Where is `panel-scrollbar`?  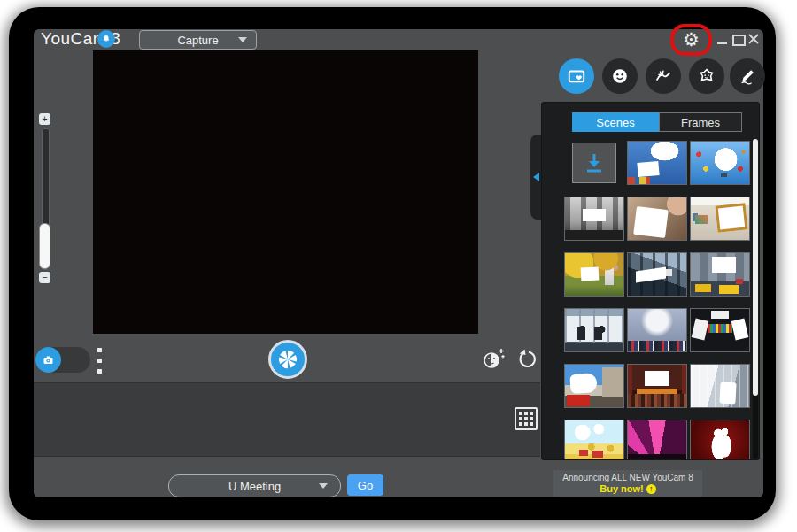 panel-scrollbar is located at coordinates (755, 299).